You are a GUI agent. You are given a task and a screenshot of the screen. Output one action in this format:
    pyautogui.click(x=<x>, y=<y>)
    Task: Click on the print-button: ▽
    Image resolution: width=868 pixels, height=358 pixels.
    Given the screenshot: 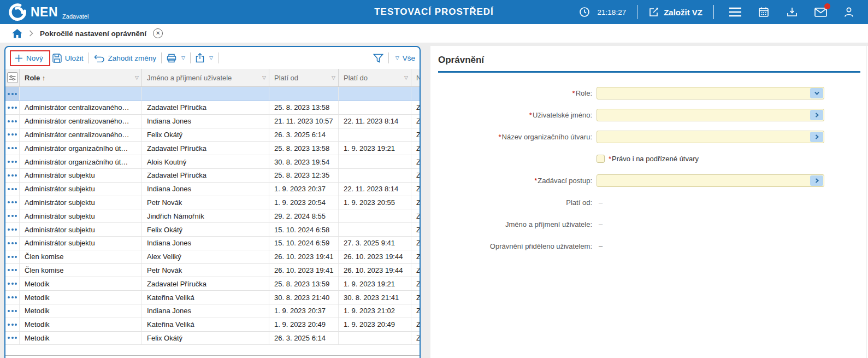 What is the action you would take?
    pyautogui.click(x=176, y=58)
    